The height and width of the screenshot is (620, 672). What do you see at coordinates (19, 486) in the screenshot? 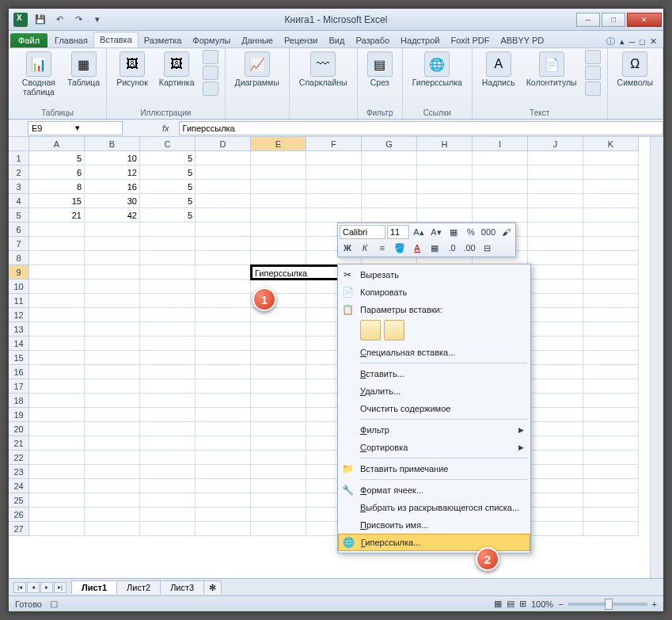
I see `row-header-24: 24` at bounding box center [19, 486].